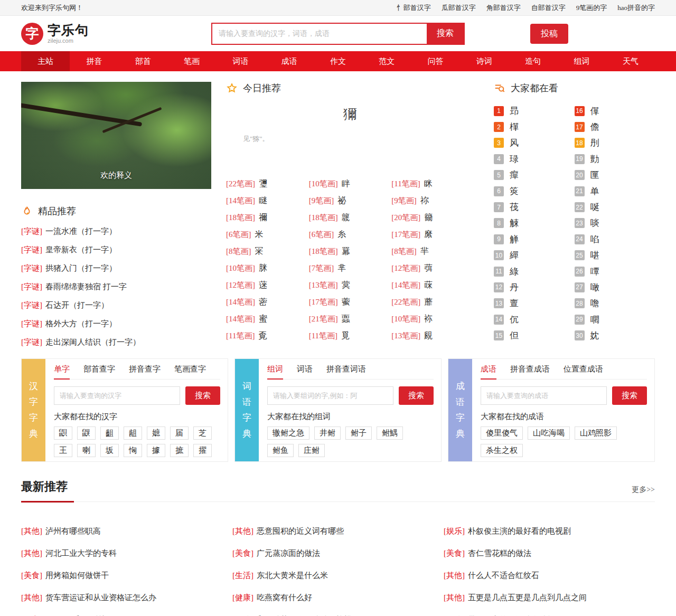 The width and height of the screenshot is (676, 616). I want to click on chip-link: 傻里傻气, so click(502, 433).